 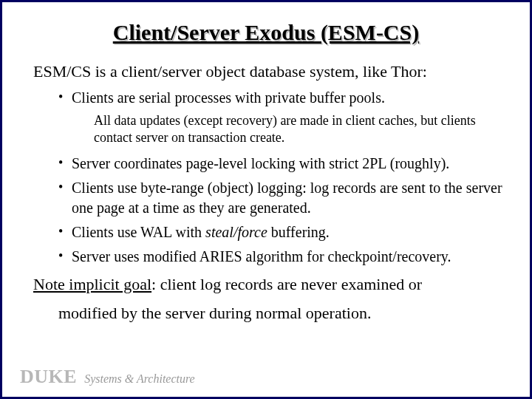 What do you see at coordinates (266, 33) in the screenshot?
I see `slide-title: Client/Server Exodus (ESM-CS)` at bounding box center [266, 33].